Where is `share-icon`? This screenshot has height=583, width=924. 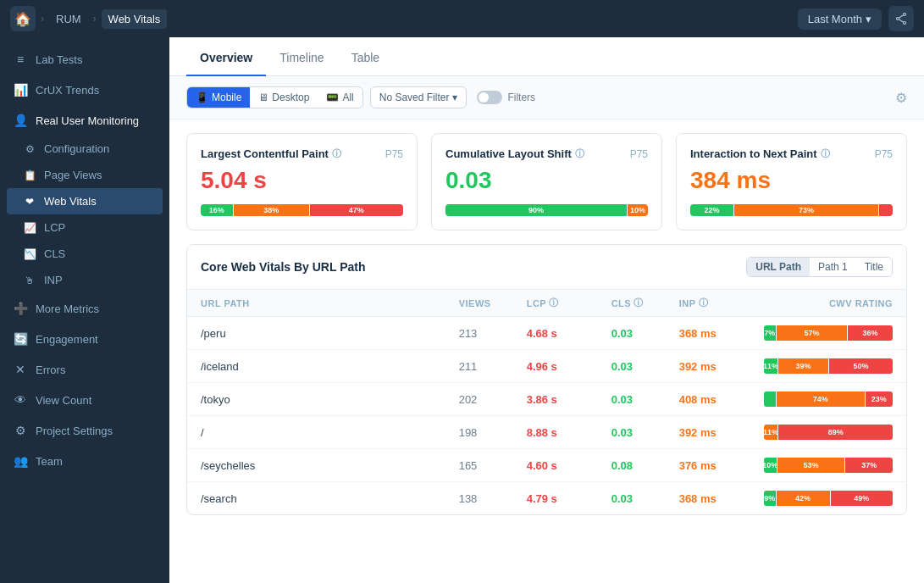
share-icon is located at coordinates (901, 19).